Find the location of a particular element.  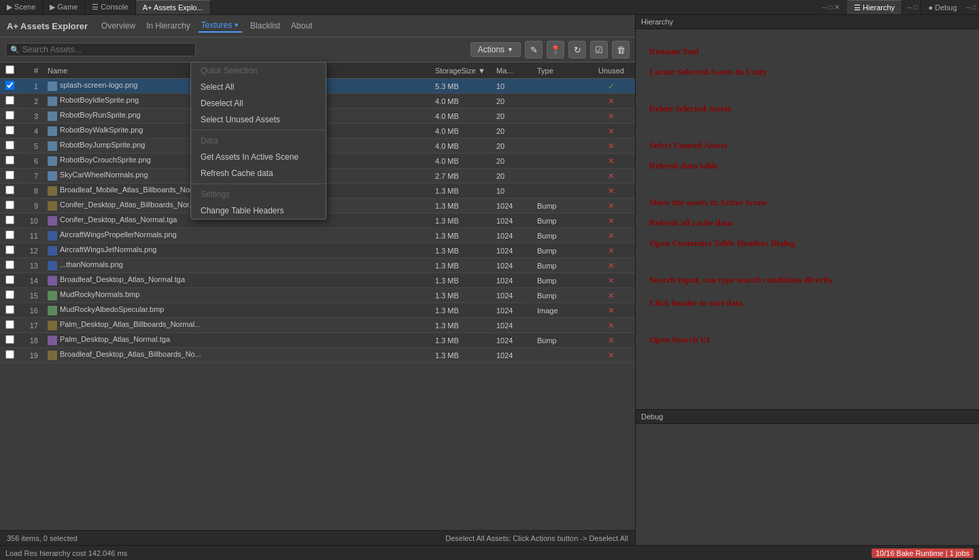

row-num: 18 is located at coordinates (31, 340).